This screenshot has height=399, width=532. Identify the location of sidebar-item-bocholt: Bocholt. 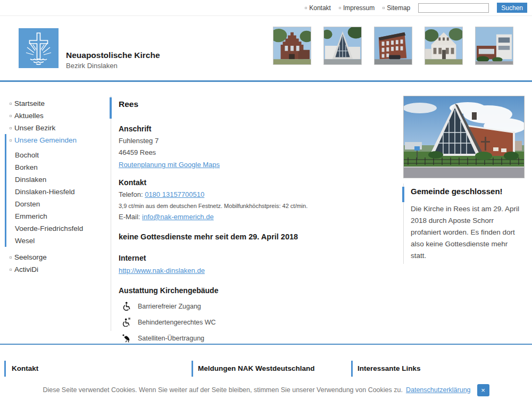
(55, 155).